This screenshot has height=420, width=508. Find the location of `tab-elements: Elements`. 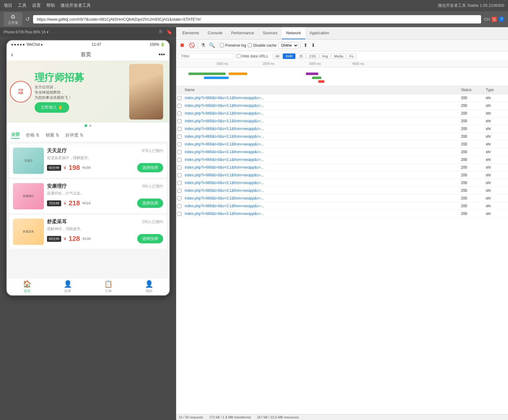

tab-elements: Elements is located at coordinates (191, 33).